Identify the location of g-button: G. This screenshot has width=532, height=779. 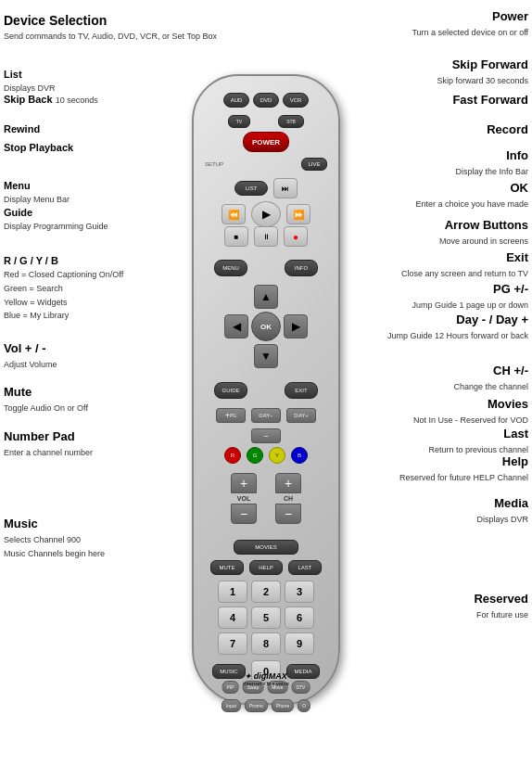
(255, 455).